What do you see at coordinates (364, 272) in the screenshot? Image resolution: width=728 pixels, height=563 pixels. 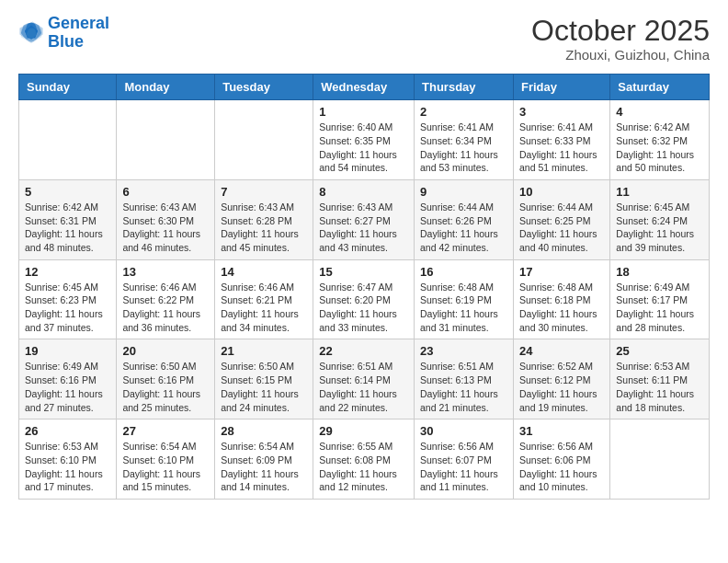 I see `day-number: 15` at bounding box center [364, 272].